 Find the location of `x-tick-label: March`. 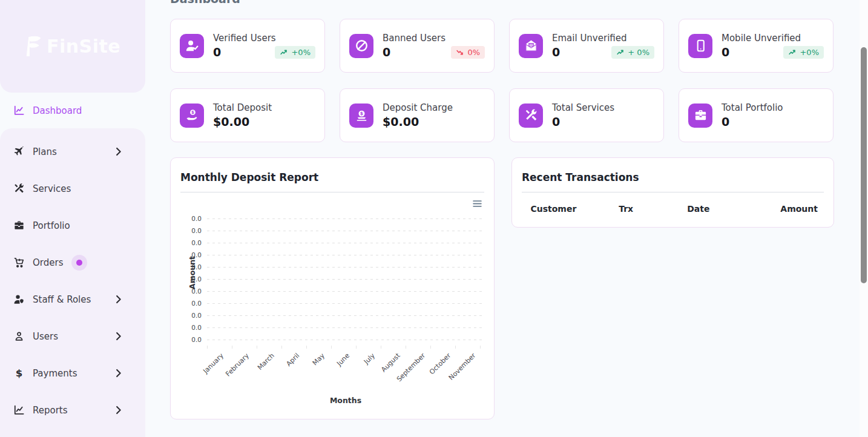

x-tick-label: March is located at coordinates (265, 362).